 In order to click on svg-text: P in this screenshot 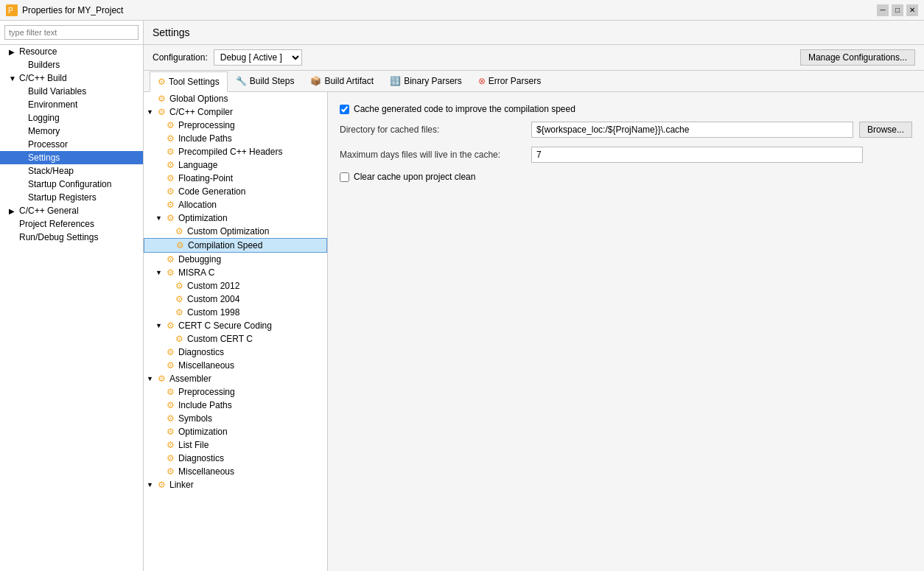, I will do `click(10, 10)`.